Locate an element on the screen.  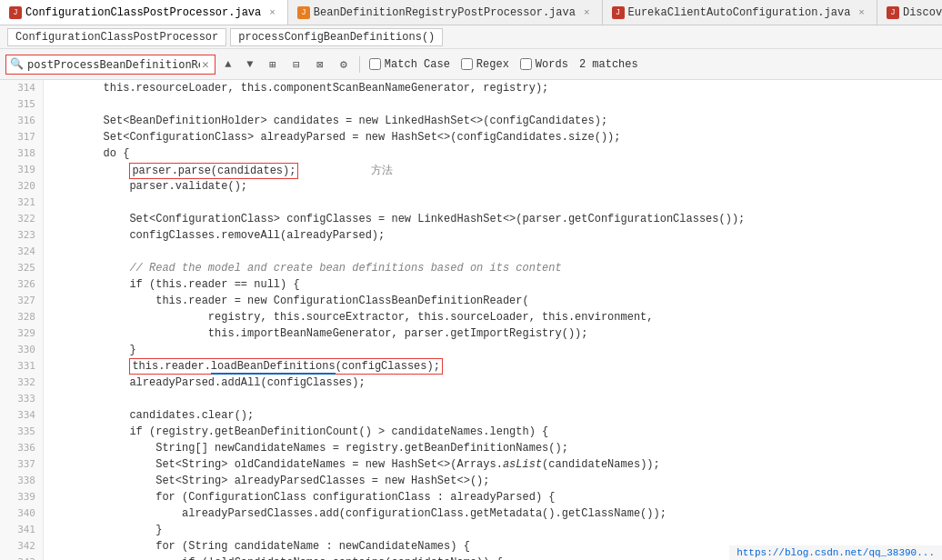
code-line: parser.parse(candidates);方法 is located at coordinates (496, 170).